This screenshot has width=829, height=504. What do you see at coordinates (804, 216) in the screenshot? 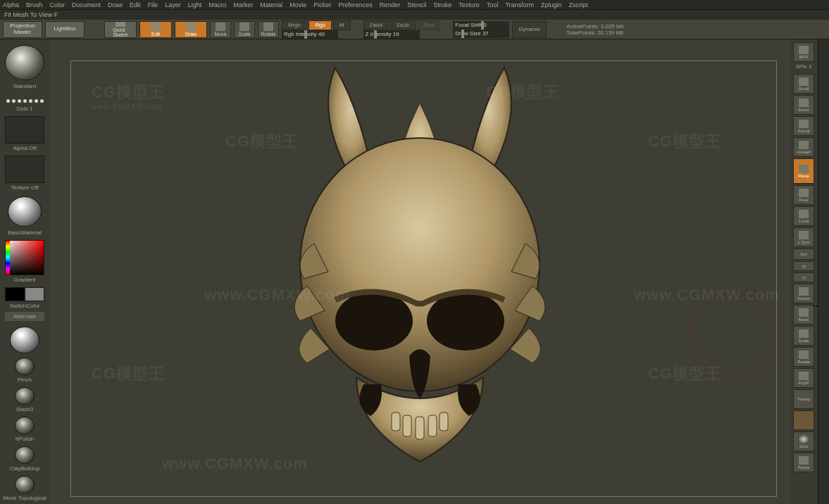
I see `local-button: Local` at bounding box center [804, 216].